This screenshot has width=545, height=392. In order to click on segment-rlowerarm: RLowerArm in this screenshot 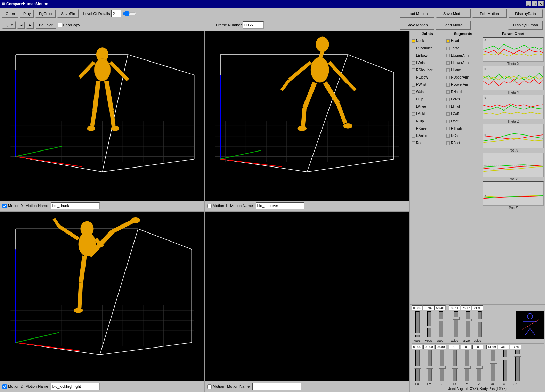, I will do `click(463, 85)`.